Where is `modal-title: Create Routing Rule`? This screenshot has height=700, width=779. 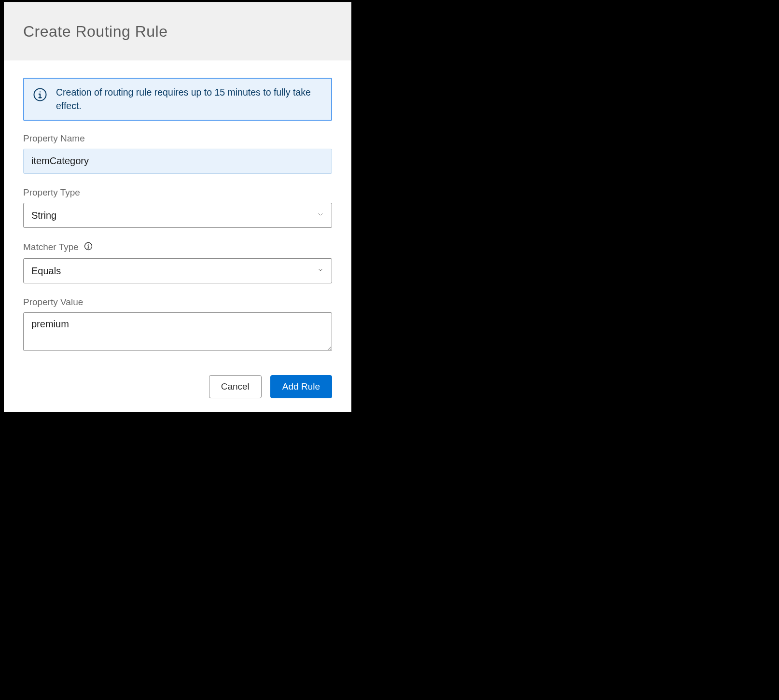 modal-title: Create Routing Rule is located at coordinates (178, 32).